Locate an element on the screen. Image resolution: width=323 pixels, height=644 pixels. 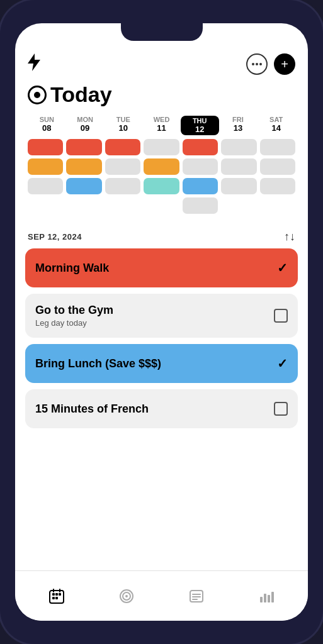
habit-title: Go to the Gym is located at coordinates (74, 311).